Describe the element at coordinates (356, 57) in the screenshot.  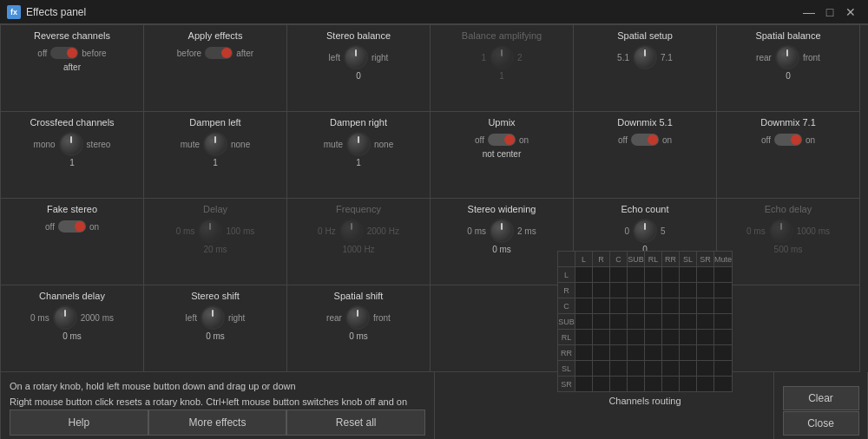
I see `stereo-balance-knob` at that location.